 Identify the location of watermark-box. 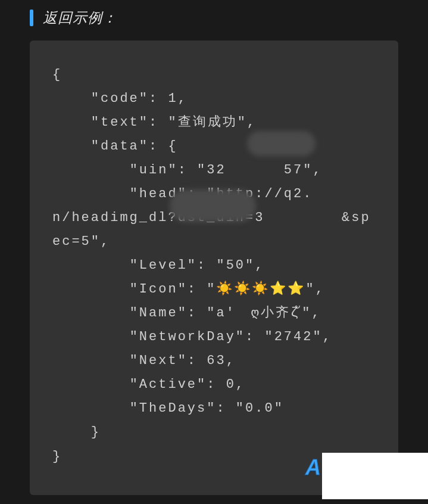
(375, 476).